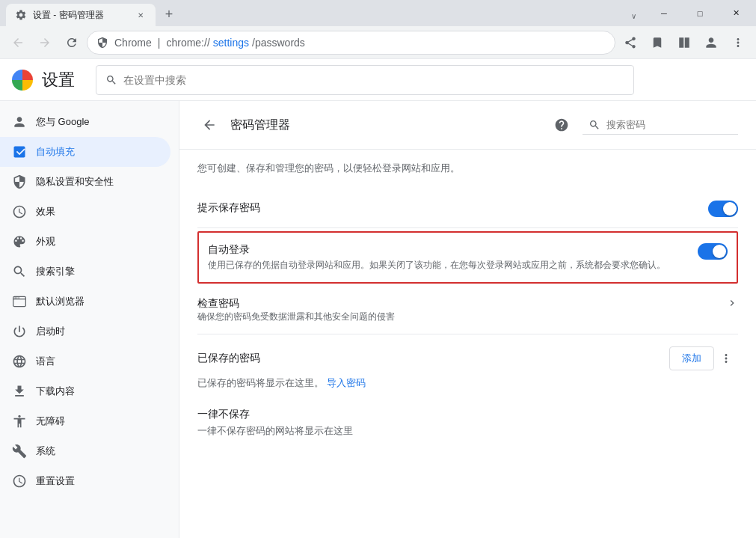  I want to click on pm-search-input, so click(669, 124).